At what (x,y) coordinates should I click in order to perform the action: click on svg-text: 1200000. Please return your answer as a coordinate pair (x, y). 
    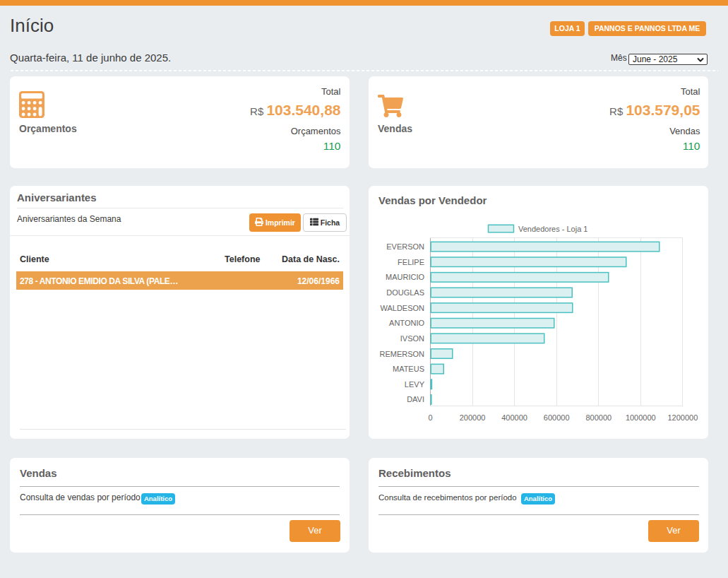
    Looking at the image, I should click on (682, 418).